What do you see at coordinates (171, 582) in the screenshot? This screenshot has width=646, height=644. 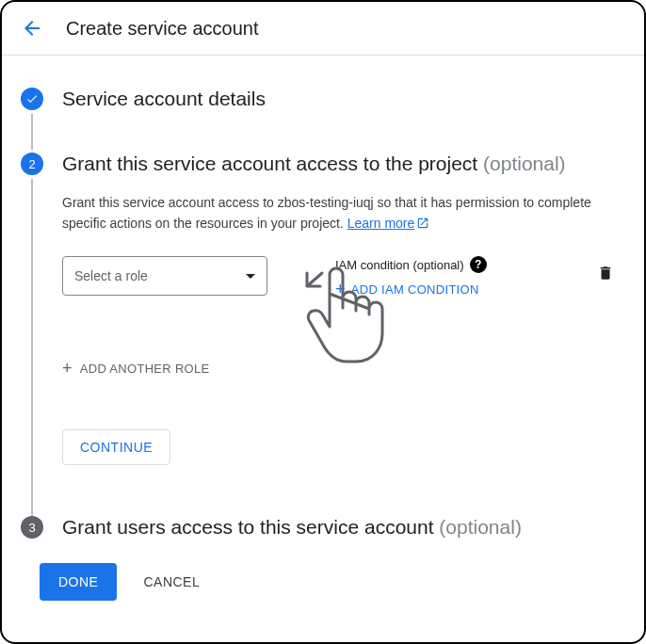 I see `cancel-button: CANCEL` at bounding box center [171, 582].